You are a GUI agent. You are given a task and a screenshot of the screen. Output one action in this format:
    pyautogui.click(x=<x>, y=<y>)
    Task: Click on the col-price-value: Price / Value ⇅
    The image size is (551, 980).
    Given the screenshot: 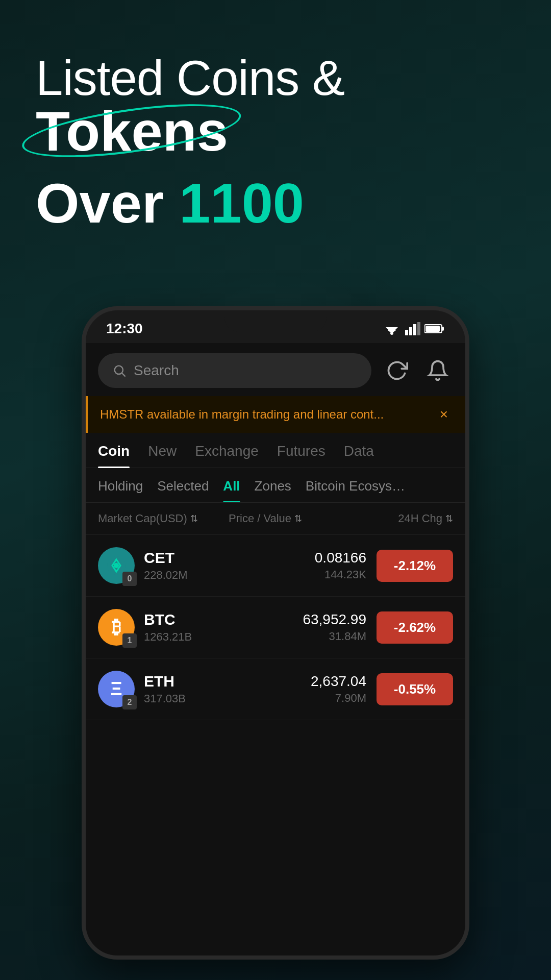 What is the action you would take?
    pyautogui.click(x=295, y=519)
    